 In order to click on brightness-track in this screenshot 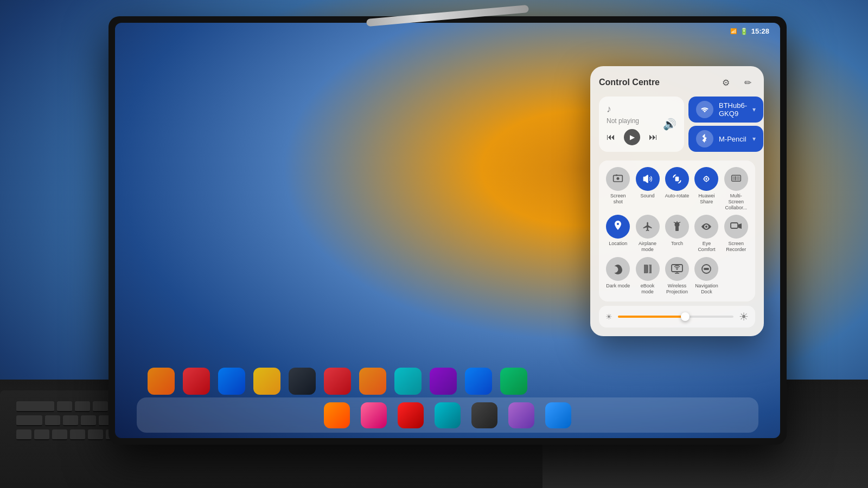, I will do `click(676, 317)`.